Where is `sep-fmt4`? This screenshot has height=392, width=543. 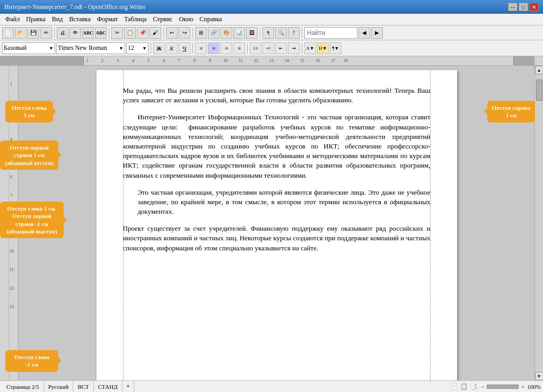
sep-fmt4 is located at coordinates (302, 48).